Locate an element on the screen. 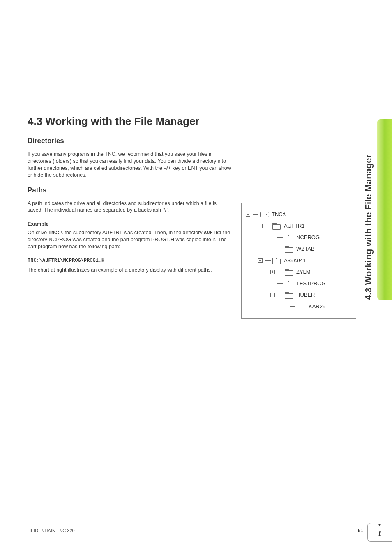 The height and width of the screenshot is (554, 392). plus-icon: + is located at coordinates (273, 272).